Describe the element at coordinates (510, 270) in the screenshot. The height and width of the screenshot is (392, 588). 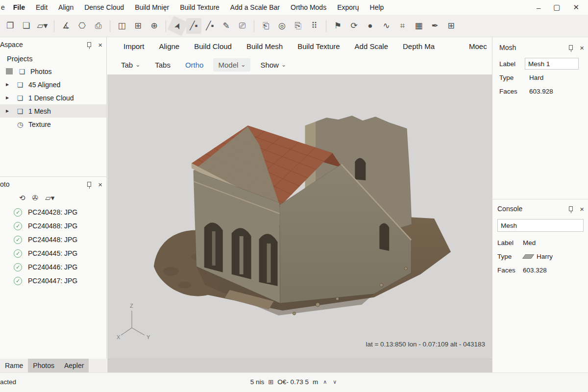
I see `console-faces-key: Faces` at that location.